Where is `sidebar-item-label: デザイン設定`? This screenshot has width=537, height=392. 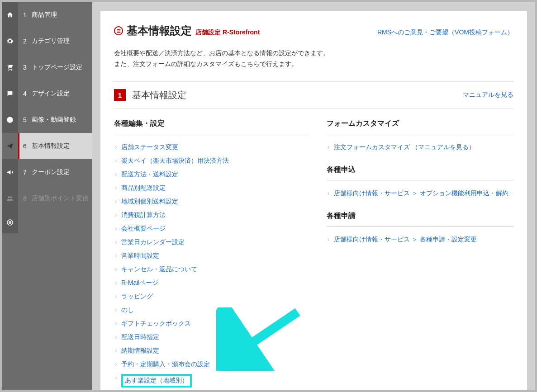
sidebar-item-label: デザイン設定 is located at coordinates (61, 94).